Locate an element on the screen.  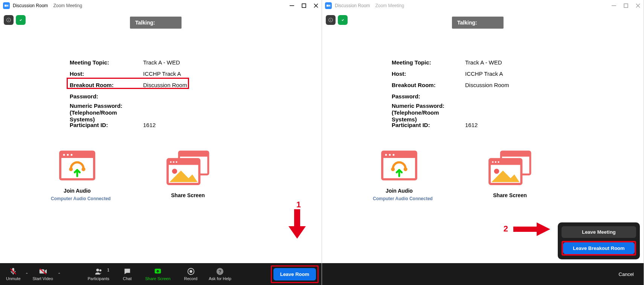
participants-button: 1 Participants is located at coordinates (99, 274).